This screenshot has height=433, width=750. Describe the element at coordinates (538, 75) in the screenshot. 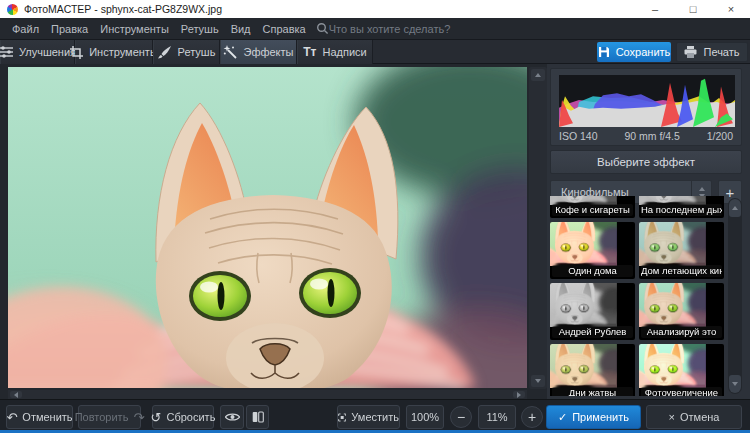

I see `scroll-up-icon` at that location.